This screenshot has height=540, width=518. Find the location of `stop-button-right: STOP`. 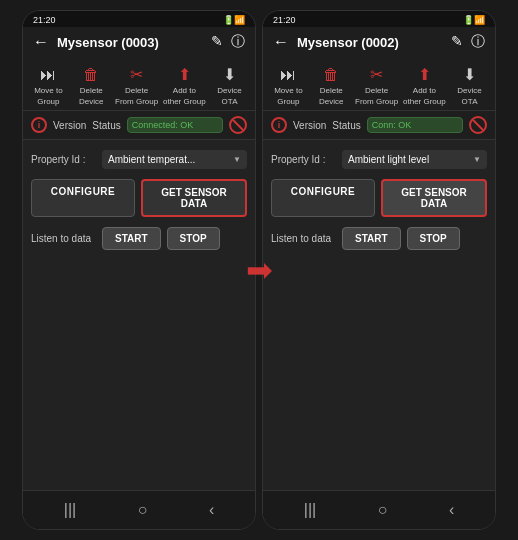

stop-button-right: STOP is located at coordinates (434, 238).